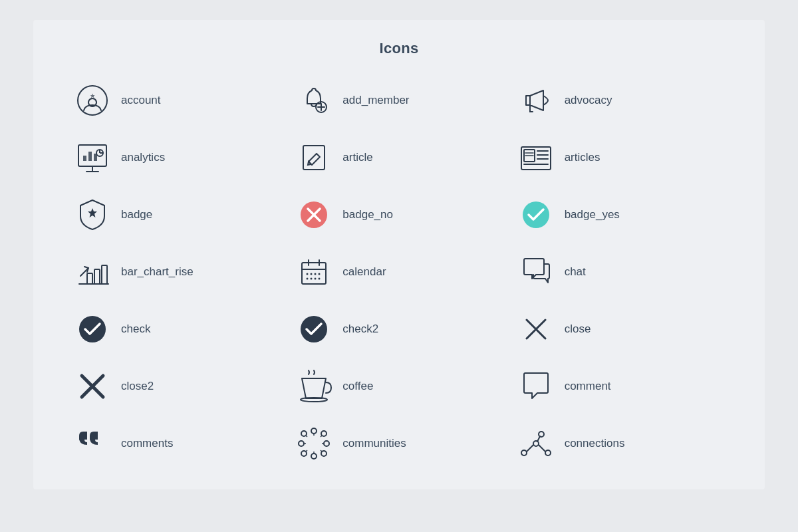  Describe the element at coordinates (621, 386) in the screenshot. I see `list-item: comment` at that location.